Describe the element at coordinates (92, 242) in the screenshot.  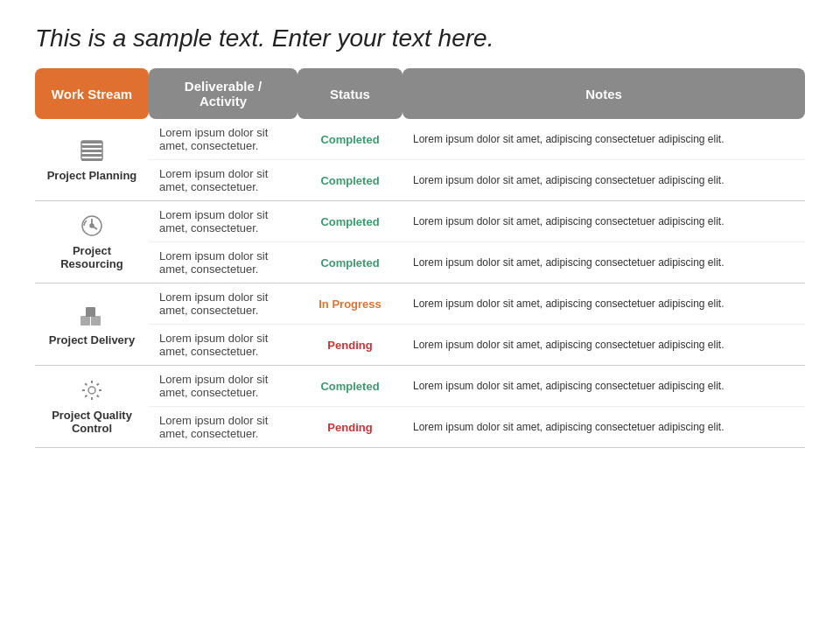
I see `workstream-cell-resourcing: Project Resourcing` at that location.